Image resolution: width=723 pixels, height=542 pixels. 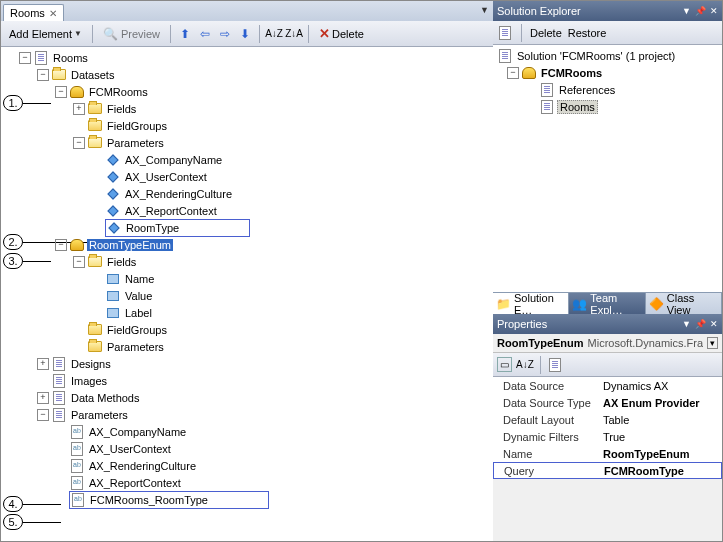 What do you see at coordinates (34, 12) in the screenshot?
I see `tab-rooms: Rooms ✕` at bounding box center [34, 12].